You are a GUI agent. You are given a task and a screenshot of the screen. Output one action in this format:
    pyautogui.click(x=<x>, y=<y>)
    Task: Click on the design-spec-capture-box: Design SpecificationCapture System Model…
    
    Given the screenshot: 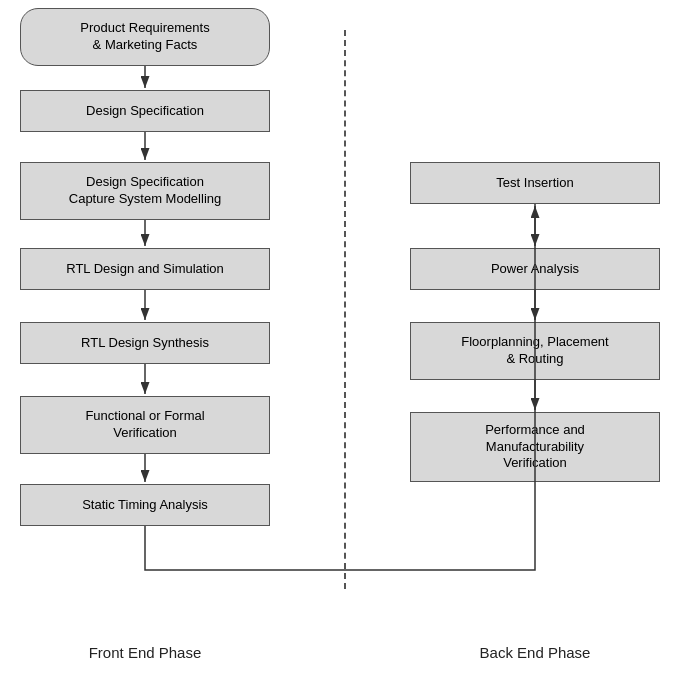 What is the action you would take?
    pyautogui.click(x=145, y=191)
    